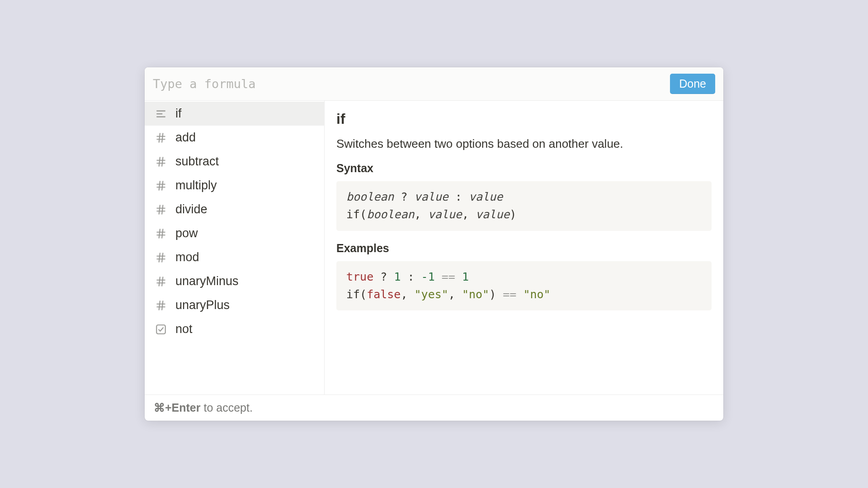  Describe the element at coordinates (234, 329) in the screenshot. I see `list-item: not` at that location.